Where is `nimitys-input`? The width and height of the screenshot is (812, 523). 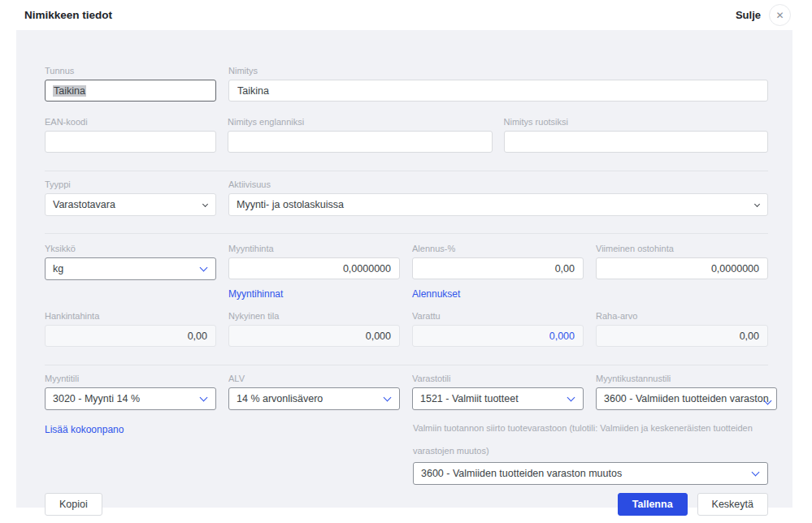
nimitys-input is located at coordinates (498, 91).